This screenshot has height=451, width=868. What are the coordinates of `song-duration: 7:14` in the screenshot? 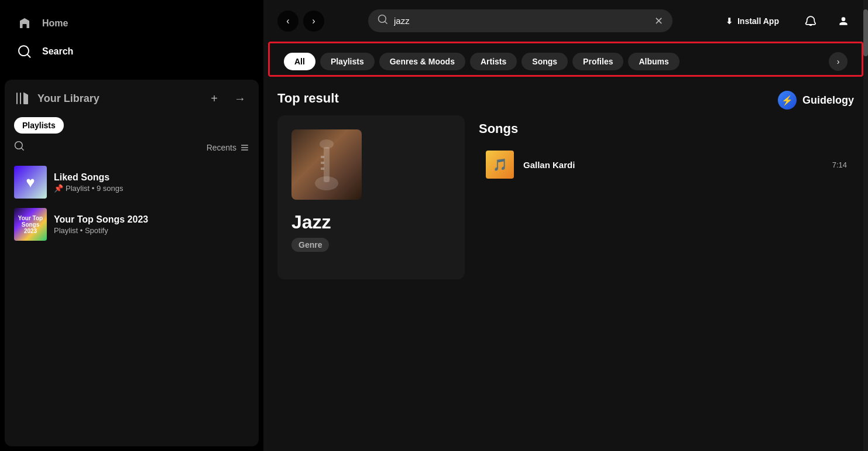 It's located at (839, 165).